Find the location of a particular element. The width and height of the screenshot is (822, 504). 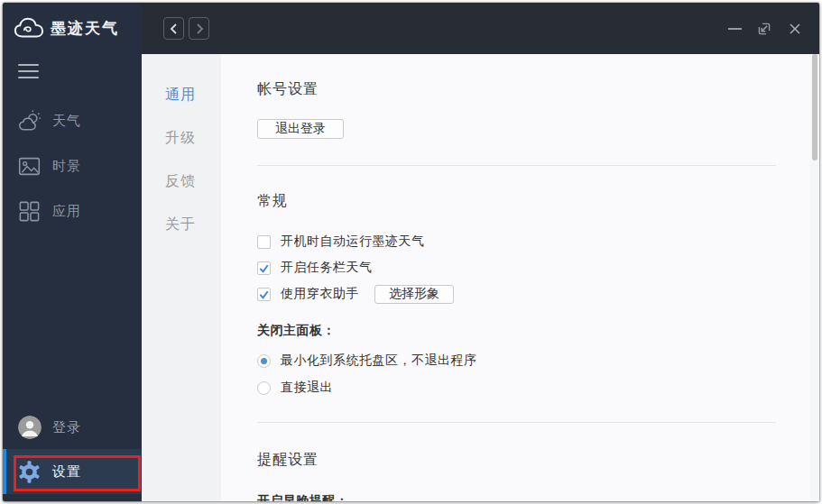

reminder-section-title: 提醒设置 is located at coordinates (288, 460).